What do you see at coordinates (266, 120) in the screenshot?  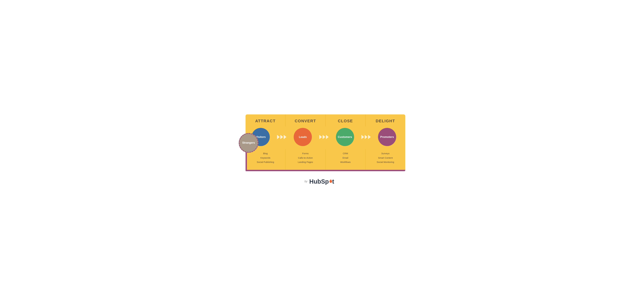 I see `attract-header: ATTRACT` at bounding box center [266, 120].